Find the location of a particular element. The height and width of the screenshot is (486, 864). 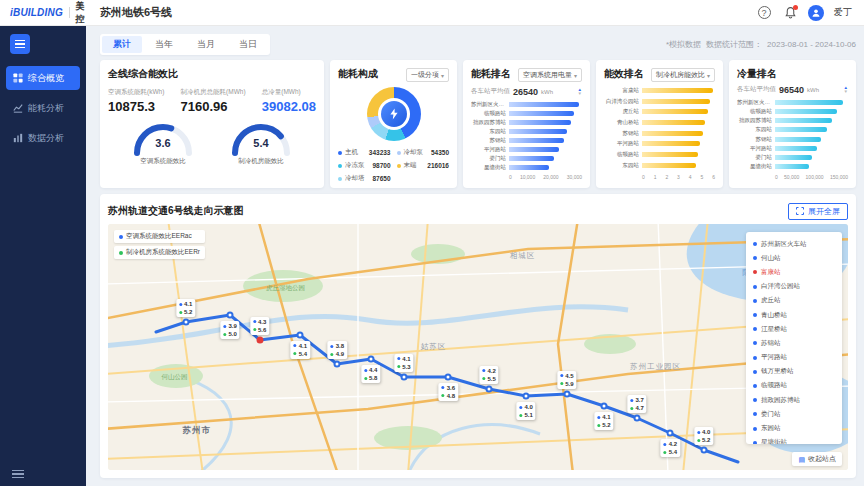

station-dot-江星桥站 is located at coordinates (404, 376).